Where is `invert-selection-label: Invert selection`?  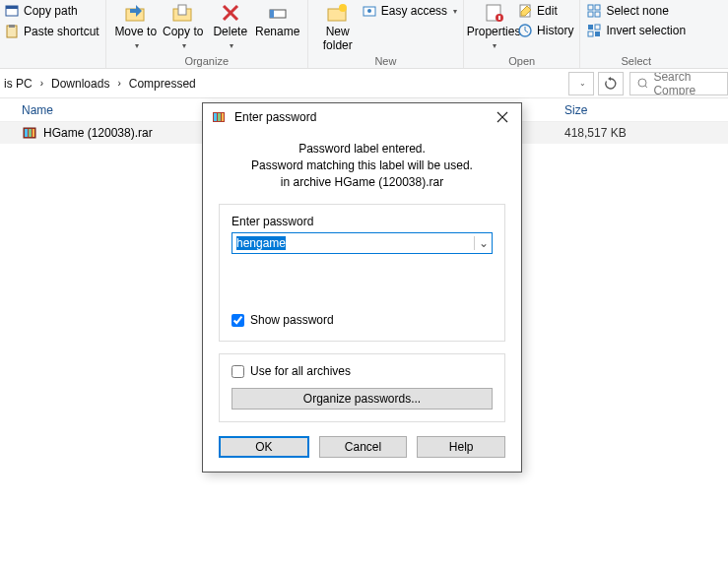 invert-selection-label: Invert selection is located at coordinates (646, 31).